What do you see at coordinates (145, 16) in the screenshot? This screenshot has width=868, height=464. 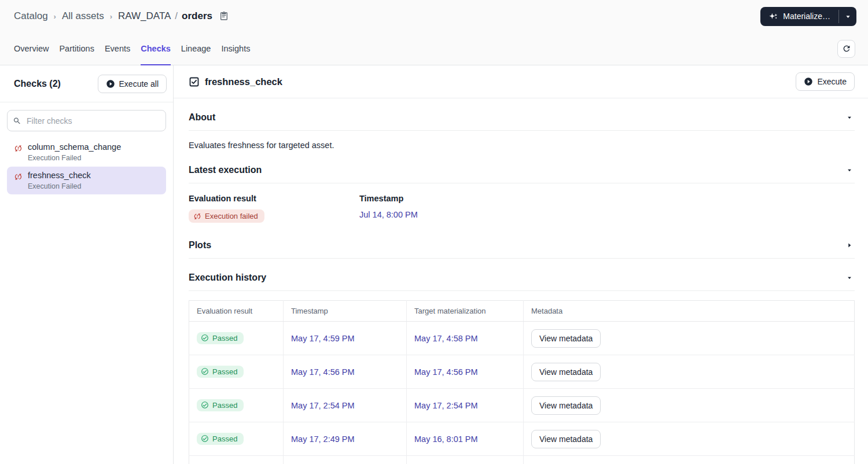 I see `asset-group-name: RAW_DATA` at bounding box center [145, 16].